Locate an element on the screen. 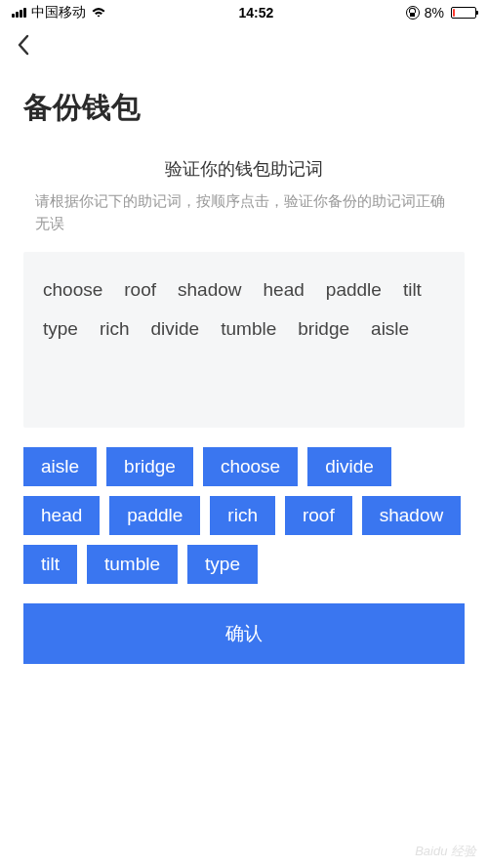  word-chip: bridge is located at coordinates (150, 467).